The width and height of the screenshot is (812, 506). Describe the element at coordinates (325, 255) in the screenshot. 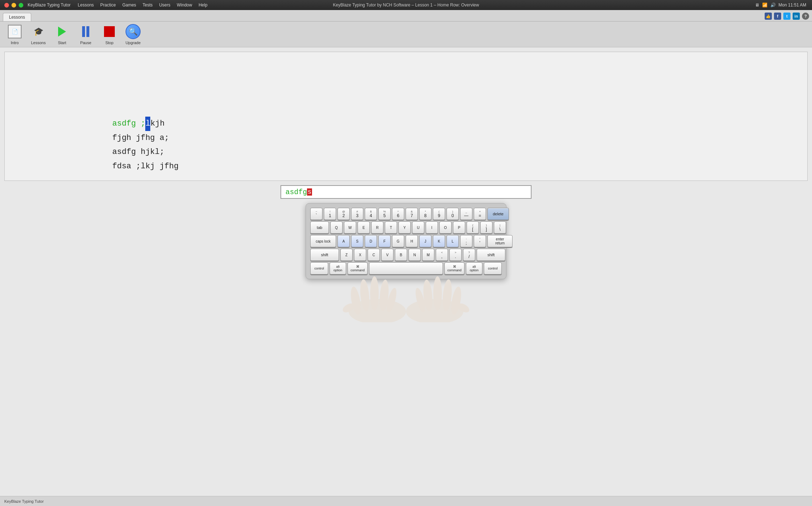

I see `key-shift-left: shift` at that location.